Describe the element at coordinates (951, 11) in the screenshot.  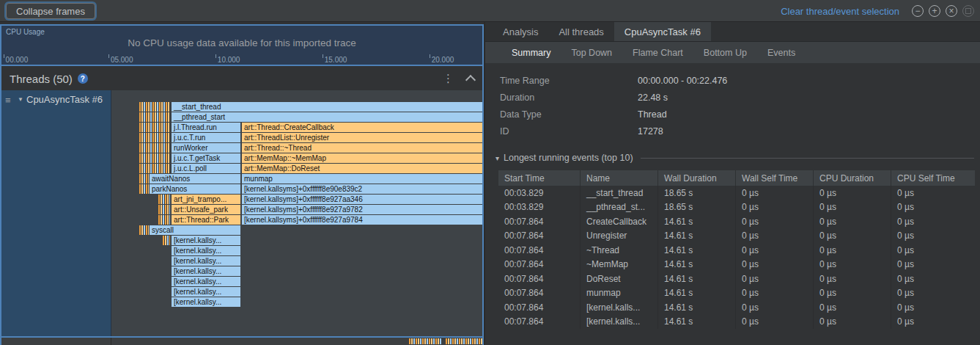
I see `reset-zoom-icon: ×` at that location.